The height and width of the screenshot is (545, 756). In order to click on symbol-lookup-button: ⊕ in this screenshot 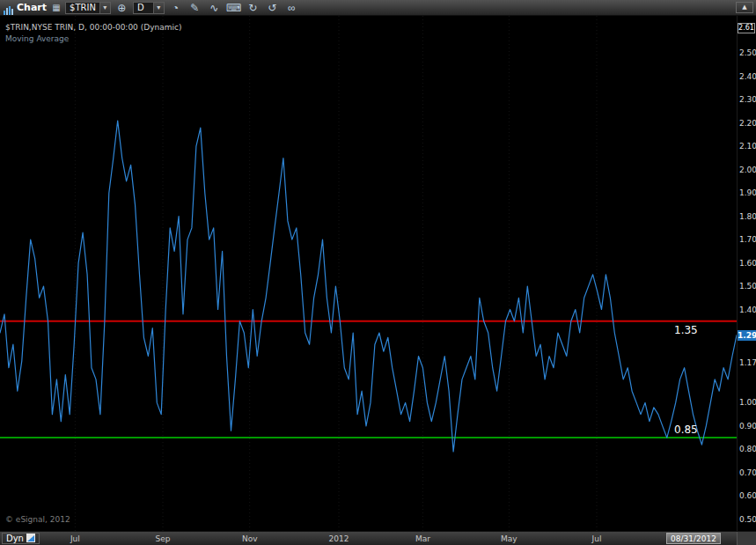, I will do `click(121, 8)`.